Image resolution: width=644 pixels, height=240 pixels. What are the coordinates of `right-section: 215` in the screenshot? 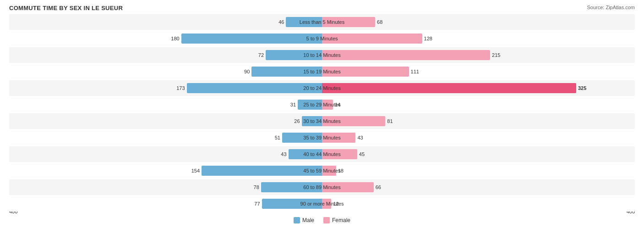 It's located at (478, 55).